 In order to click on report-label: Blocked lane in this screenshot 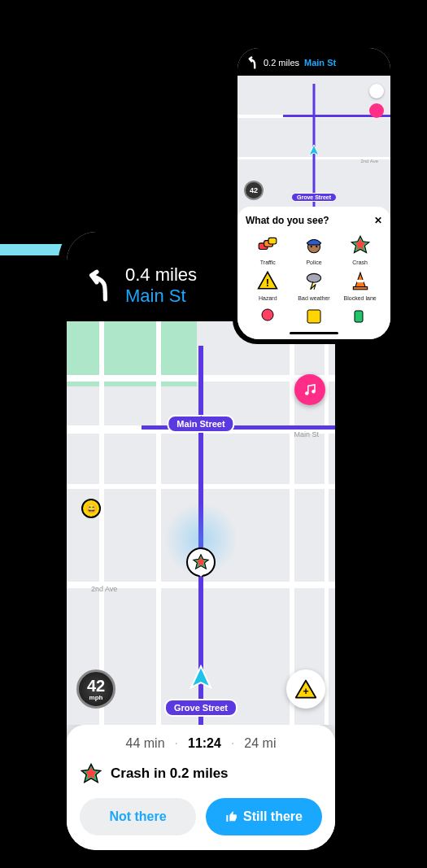, I will do `click(360, 298)`.